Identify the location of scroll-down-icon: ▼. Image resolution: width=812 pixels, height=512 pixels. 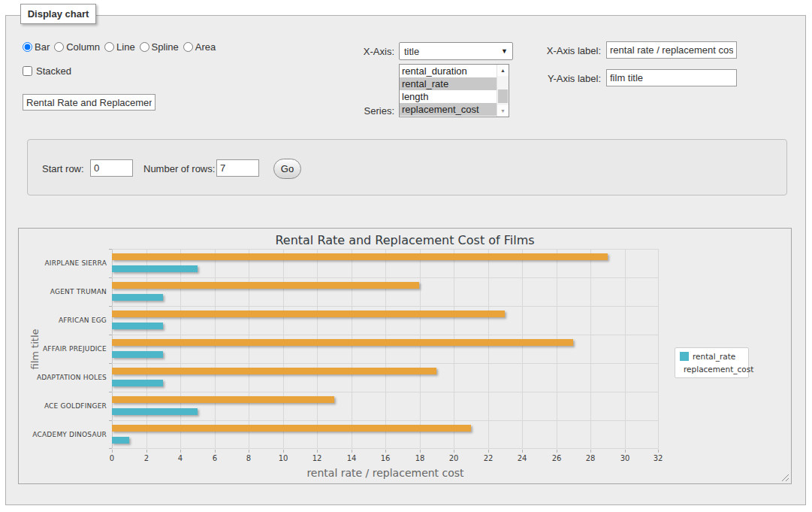
(503, 111).